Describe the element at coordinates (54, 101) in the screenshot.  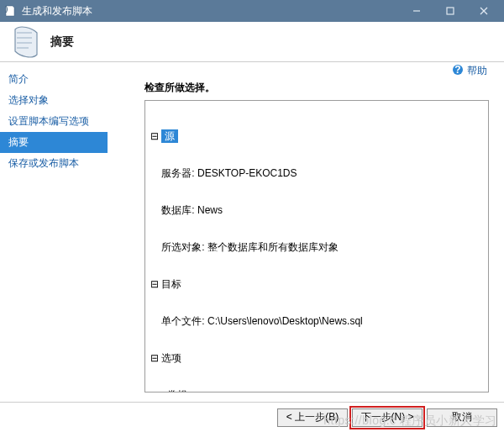
I see `sidebar-item-select-objects: 选择对象` at that location.